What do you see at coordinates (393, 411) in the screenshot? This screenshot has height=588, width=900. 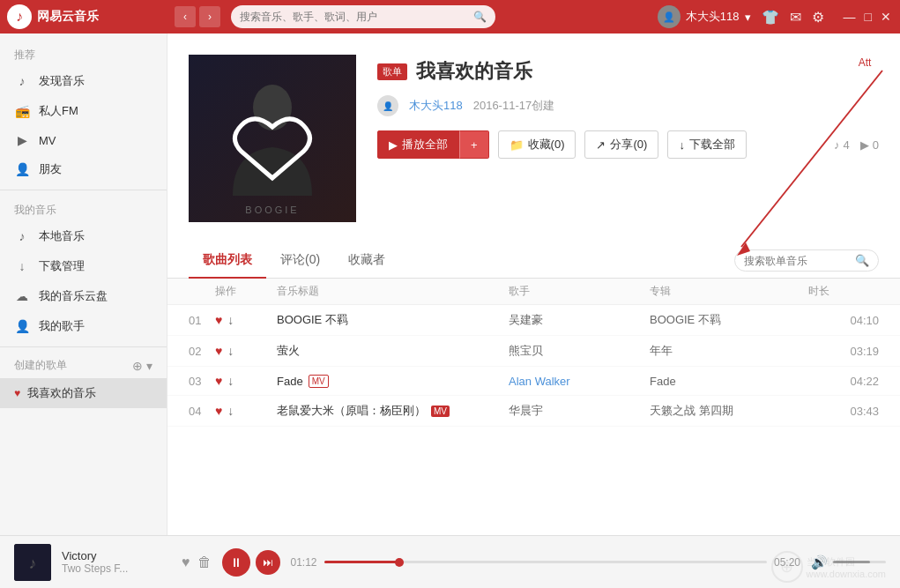 I see `song-title: 老鼠爱大米（原唱：杨臣刚） MV` at bounding box center [393, 411].